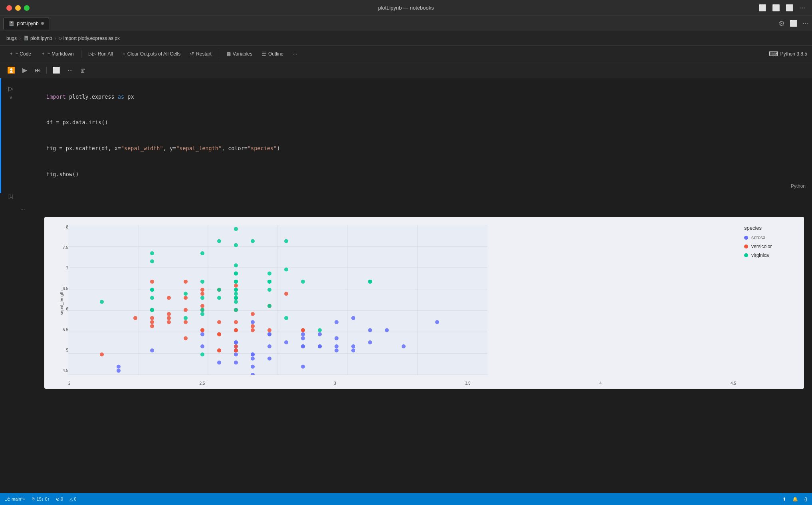 This screenshot has height=505, width=812. Describe the element at coordinates (772, 238) in the screenshot. I see `legend-item-setosa: setosa` at that location.